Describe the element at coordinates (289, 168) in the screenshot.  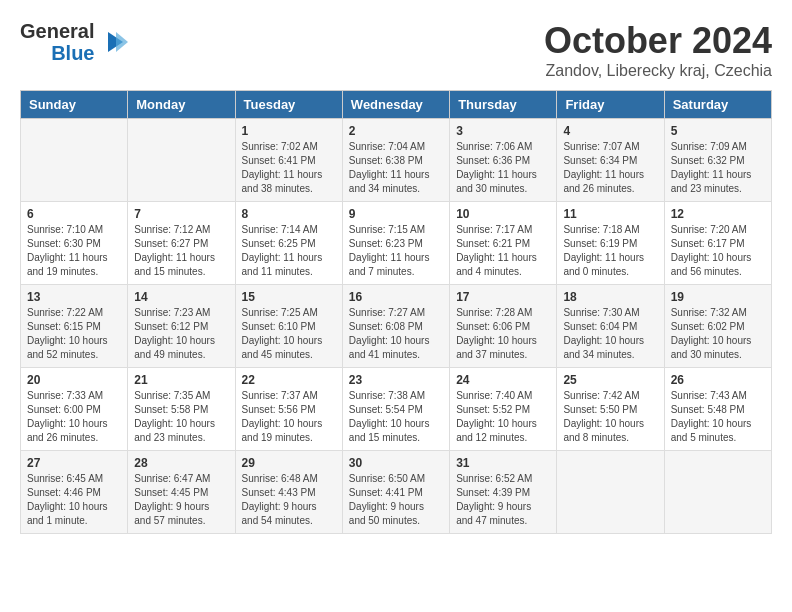
I see `day-info: Sunrise: 7:02 AM Sunset: 6:41 PM Dayligh…` at that location.